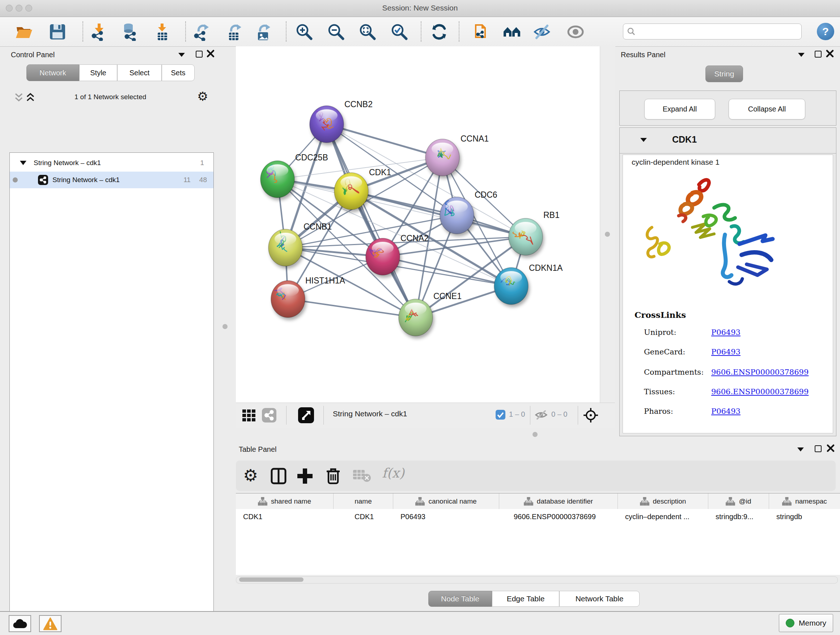 This screenshot has height=635, width=840. Describe the element at coordinates (162, 32) in the screenshot. I see `import-table-icon` at that location.